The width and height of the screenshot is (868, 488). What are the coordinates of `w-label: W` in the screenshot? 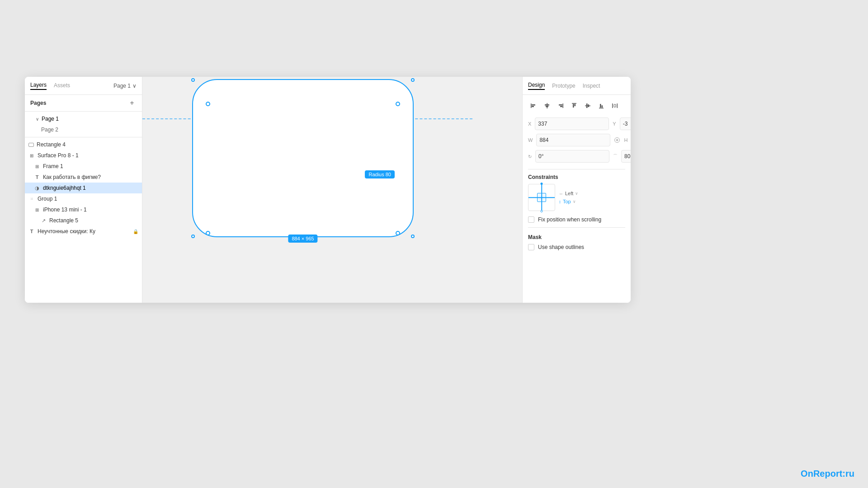 It's located at (530, 140).